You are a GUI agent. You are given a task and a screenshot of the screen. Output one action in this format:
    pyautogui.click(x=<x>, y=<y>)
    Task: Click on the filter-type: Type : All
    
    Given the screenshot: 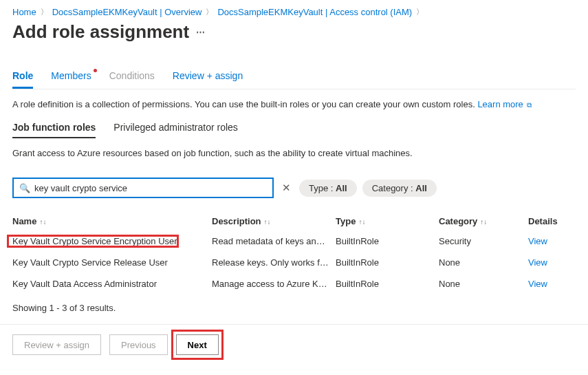 What is the action you would take?
    pyautogui.click(x=328, y=189)
    